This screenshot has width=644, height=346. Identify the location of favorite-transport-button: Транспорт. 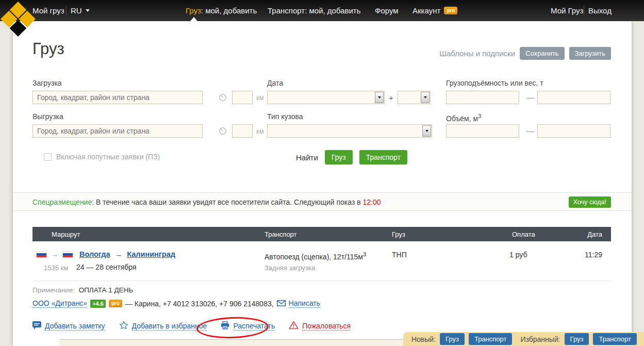
(615, 339).